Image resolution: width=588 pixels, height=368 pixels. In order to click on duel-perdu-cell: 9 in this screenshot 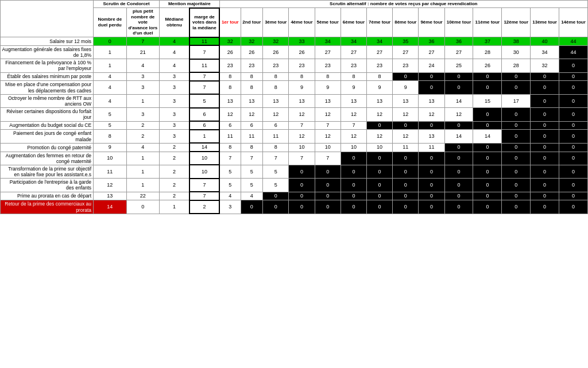, I will do `click(110, 147)`.